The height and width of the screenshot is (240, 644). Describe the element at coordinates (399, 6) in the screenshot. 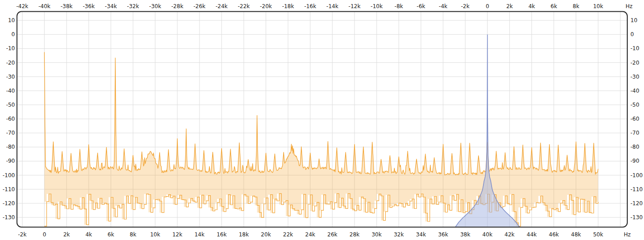

I see `axis-tick-label: -8k` at that location.